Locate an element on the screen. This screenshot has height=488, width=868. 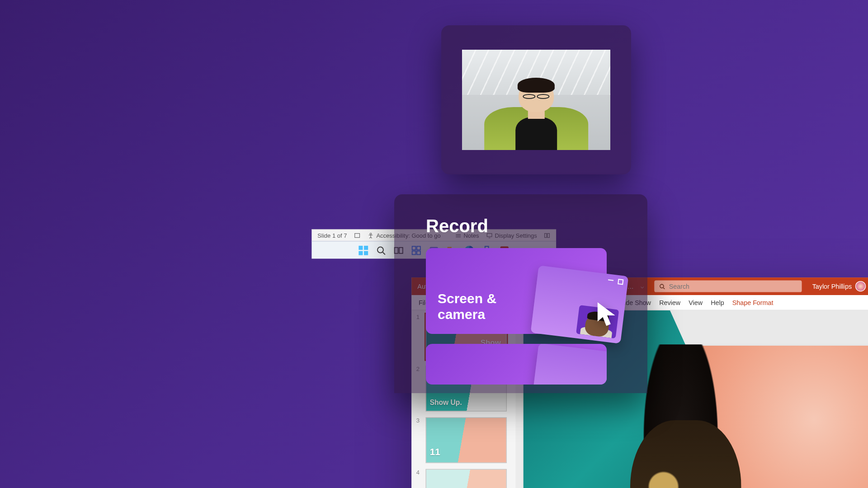
window-minimize-icon is located at coordinates (611, 279).